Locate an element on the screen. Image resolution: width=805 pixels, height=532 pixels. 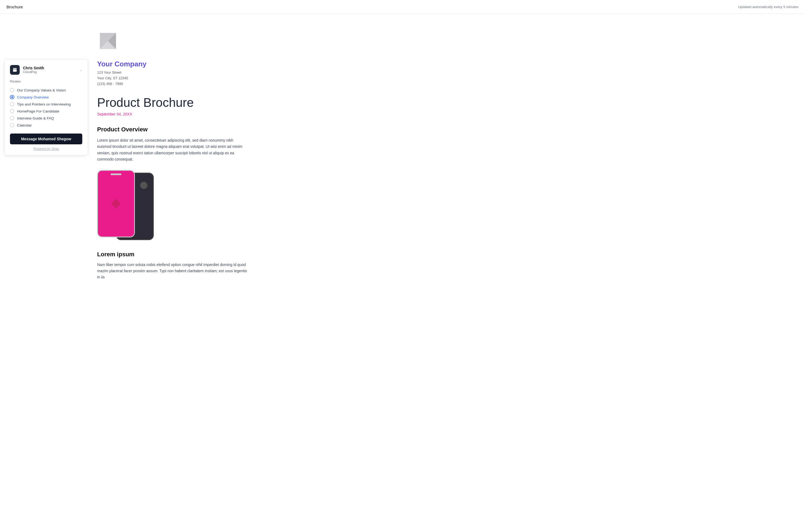
phone-mockup is located at coordinates (130, 205).